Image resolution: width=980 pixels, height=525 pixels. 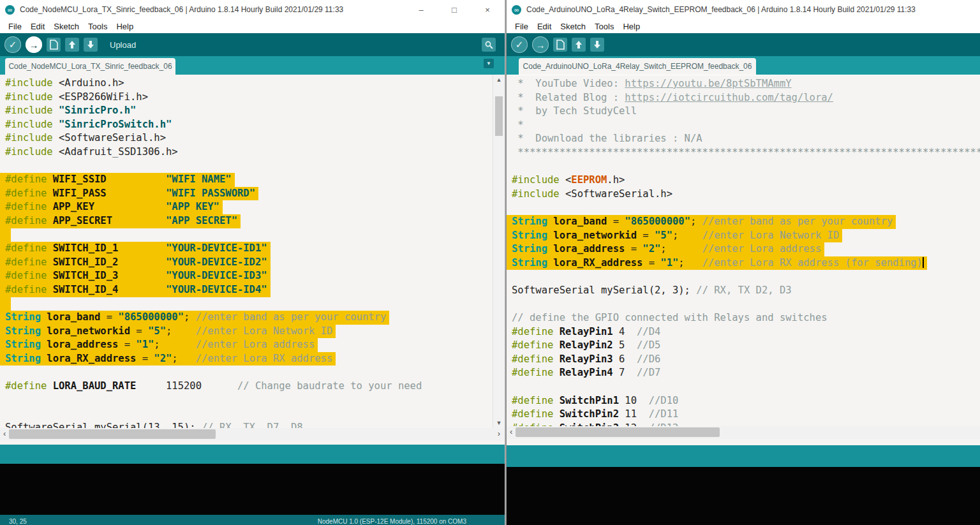 I want to click on code-line: #include <Arduino.h>, so click(x=246, y=84).